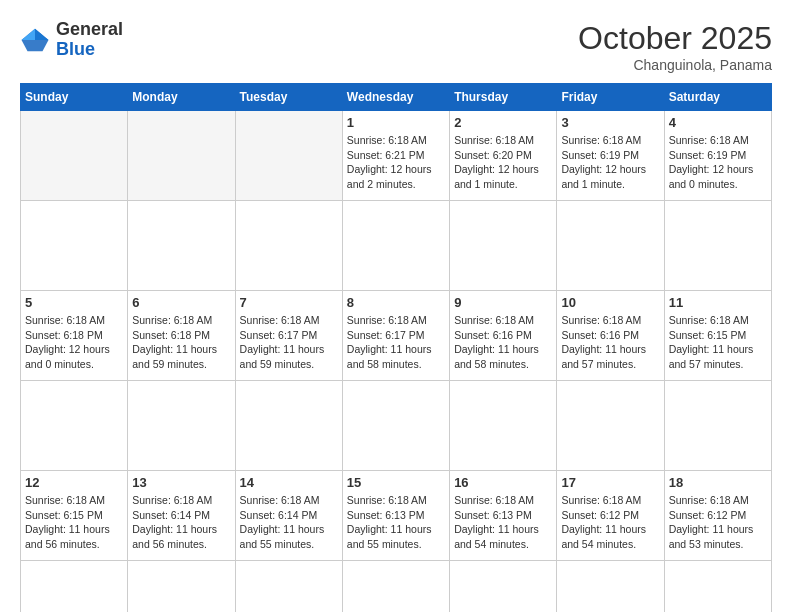 The image size is (792, 612). What do you see at coordinates (503, 162) in the screenshot?
I see `day-info: Sunrise: 6:18 AM Sunset: 6:20 PM Dayligh…` at bounding box center [503, 162].